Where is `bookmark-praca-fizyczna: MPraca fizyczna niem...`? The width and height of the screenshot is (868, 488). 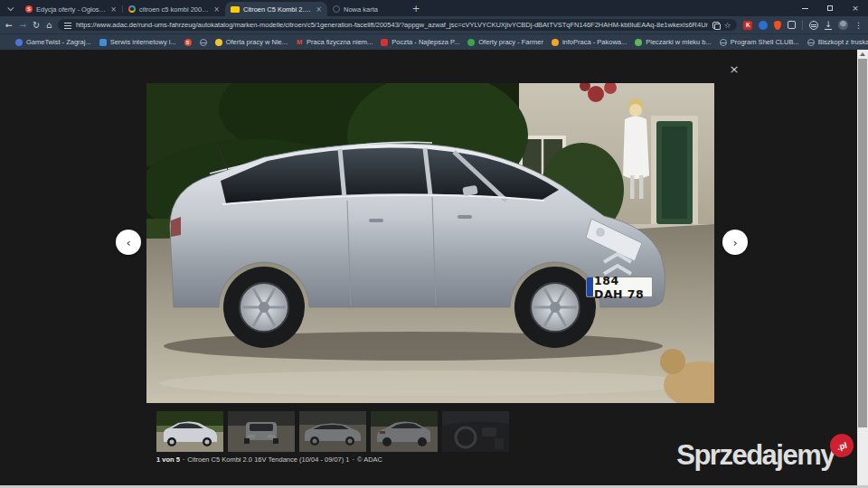 bookmark-praca-fizyczna: MPraca fizyczna niem... is located at coordinates (335, 42).